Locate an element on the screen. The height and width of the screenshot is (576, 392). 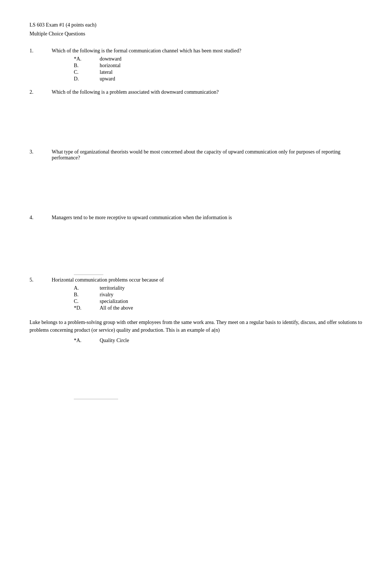
question-4: 4. Managers tend to be more receptive to… is located at coordinates (196, 241).